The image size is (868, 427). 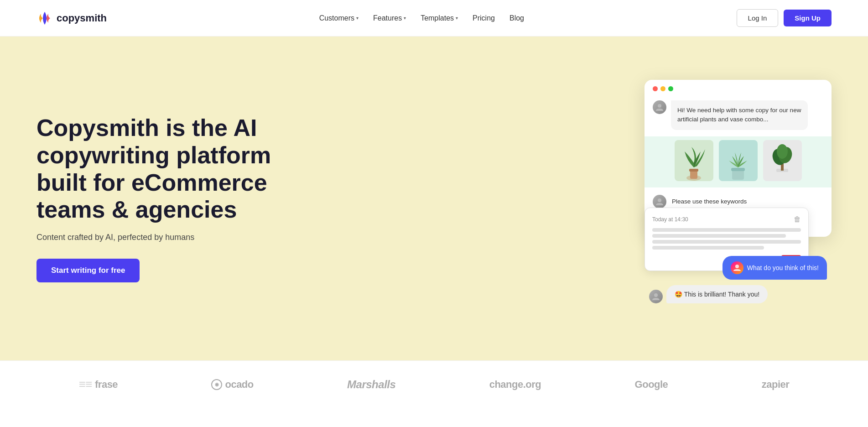 I want to click on delete-icon: 🗑, so click(x=797, y=219).